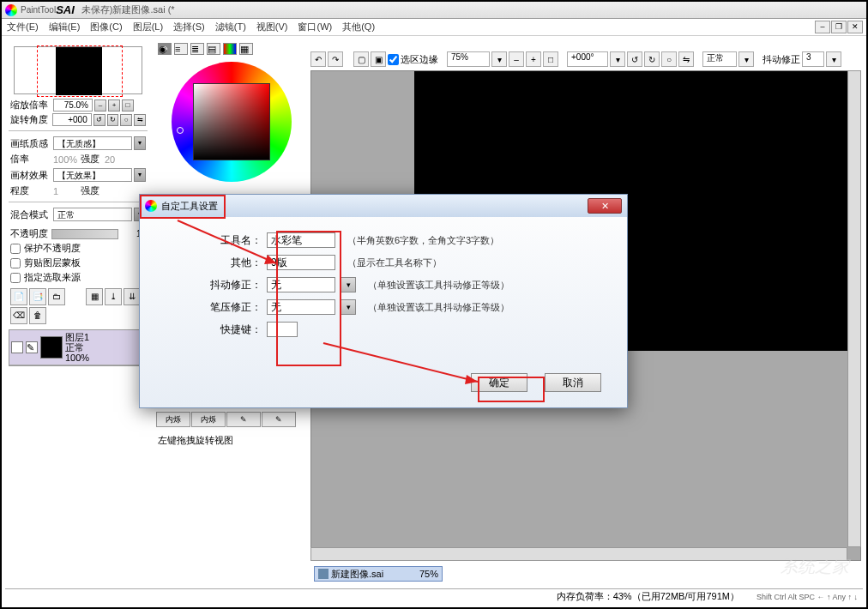 This screenshot has width=868, height=609. I want to click on watermark: 系统之家, so click(815, 566).